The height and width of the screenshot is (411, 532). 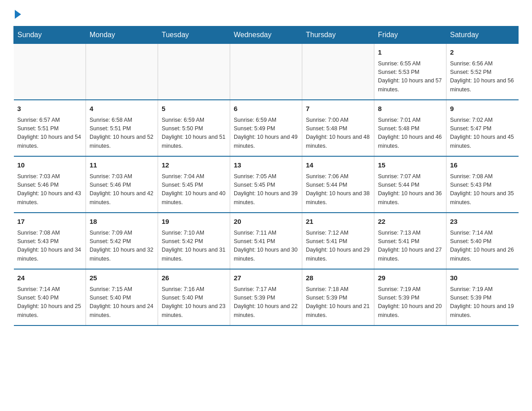 I want to click on day-info: Sunrise: 7:15 AMSunset: 5:40 PMDaylight:…, so click(x=122, y=303).